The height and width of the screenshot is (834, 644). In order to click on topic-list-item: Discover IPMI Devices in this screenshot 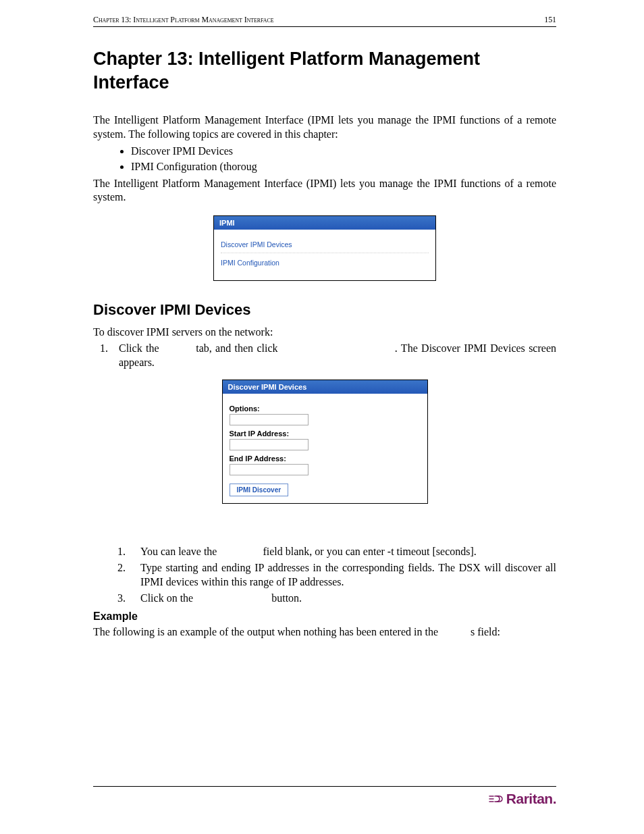, I will do `click(344, 151)`.